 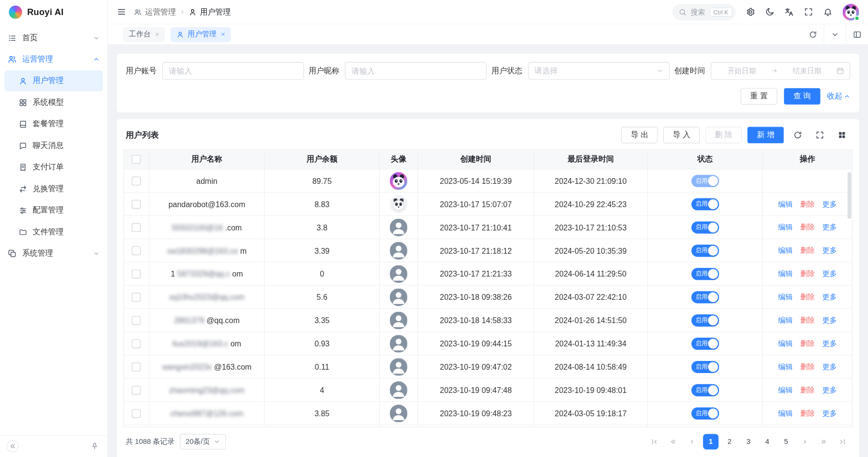 What do you see at coordinates (770, 12) in the screenshot?
I see `dark-mode-icon` at bounding box center [770, 12].